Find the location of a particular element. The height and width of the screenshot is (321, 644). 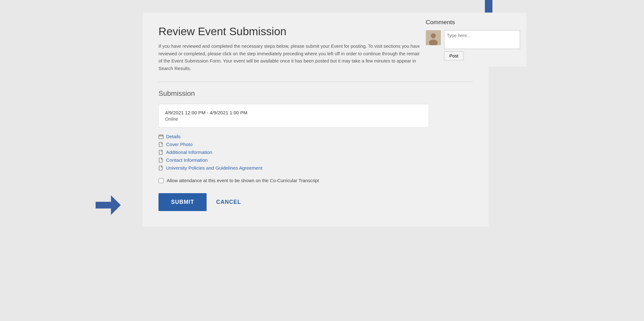

doc-icon-additional is located at coordinates (161, 152).